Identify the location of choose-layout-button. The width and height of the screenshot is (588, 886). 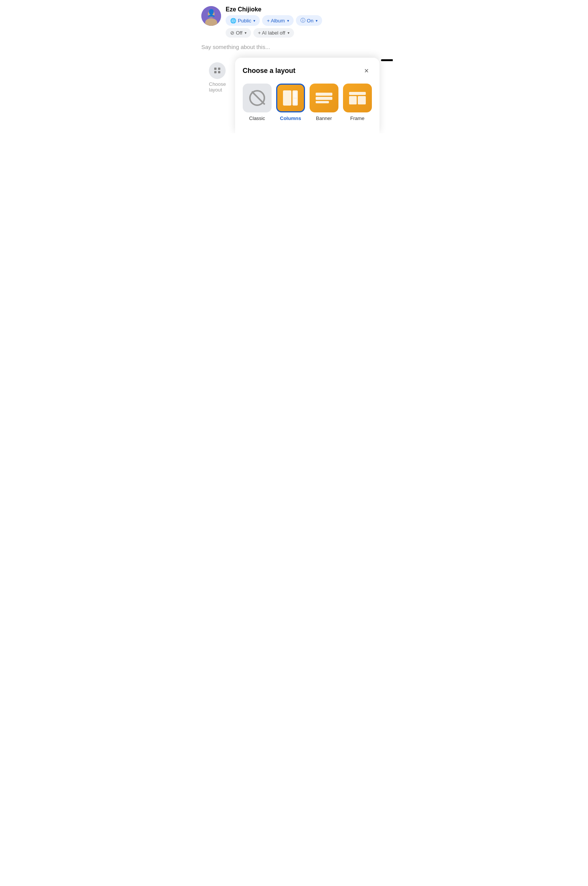
(217, 71).